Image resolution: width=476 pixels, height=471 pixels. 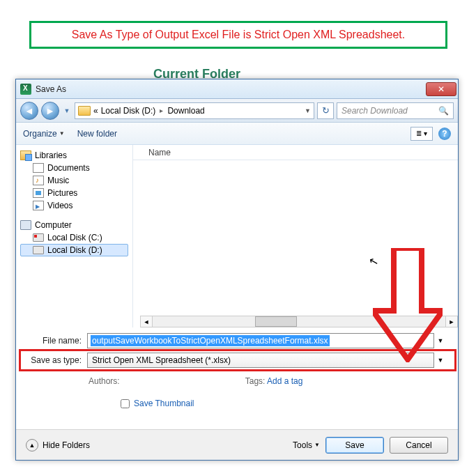 I want to click on sidebar-pictures: Pictures, so click(x=74, y=193).